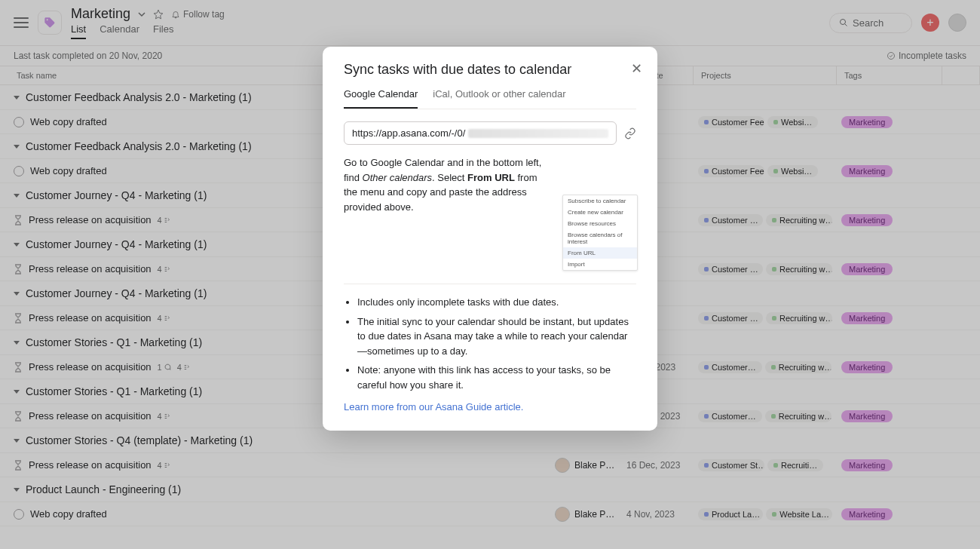 The image size is (980, 549). Describe the element at coordinates (600, 213) in the screenshot. I see `gcal-menu-item: Create new calendar` at that location.